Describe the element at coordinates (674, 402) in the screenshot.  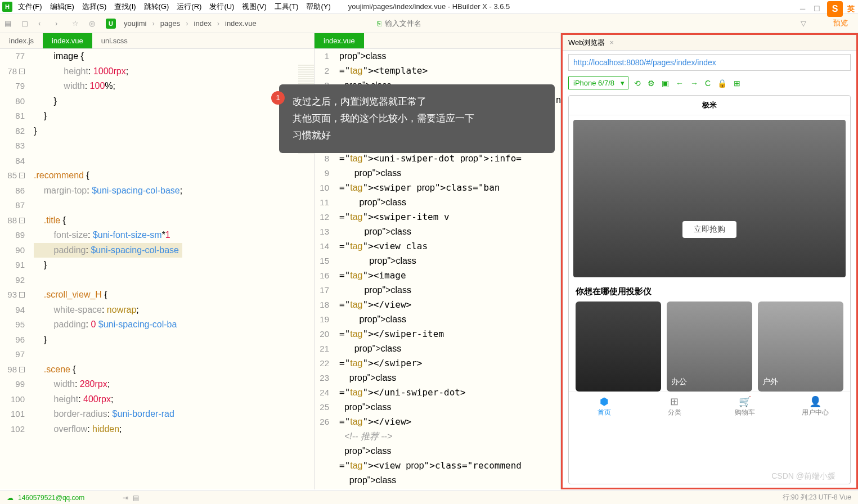
I see `category-icon: ⊞` at that location.